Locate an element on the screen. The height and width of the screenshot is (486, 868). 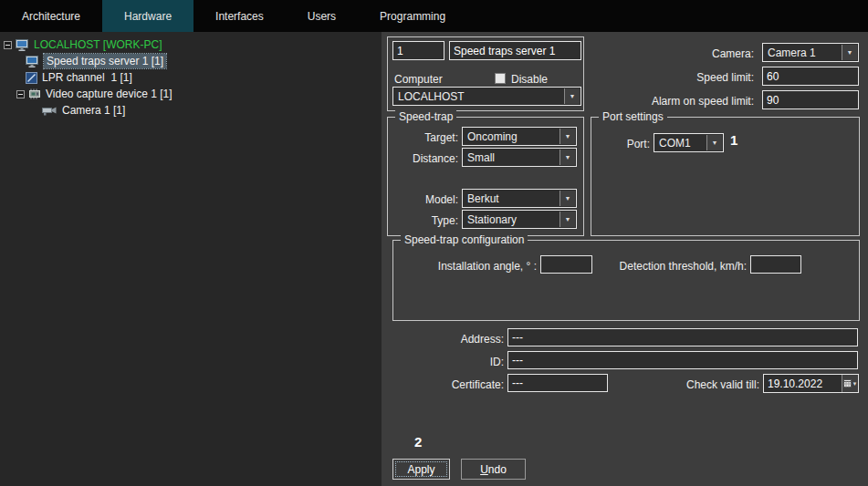
tree-item-video-capture-device: Video capture device 1 [1] is located at coordinates (191, 94).